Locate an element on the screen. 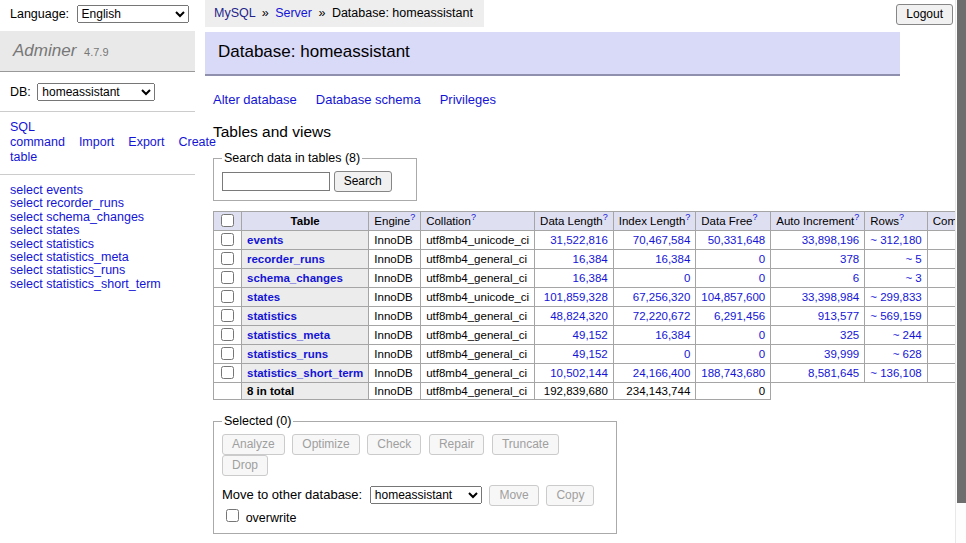  data-free-link: 50,331,648 is located at coordinates (733, 240).